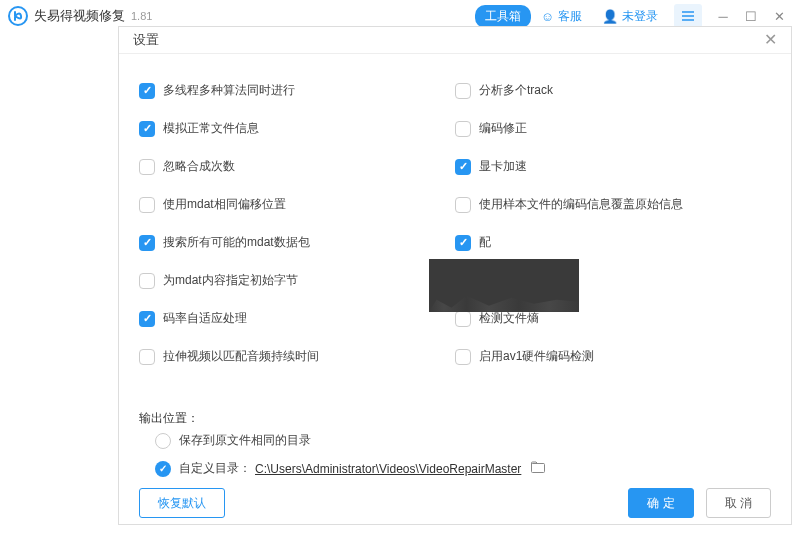  What do you see at coordinates (538, 468) in the screenshot?
I see `browse-folder-icon` at bounding box center [538, 468].